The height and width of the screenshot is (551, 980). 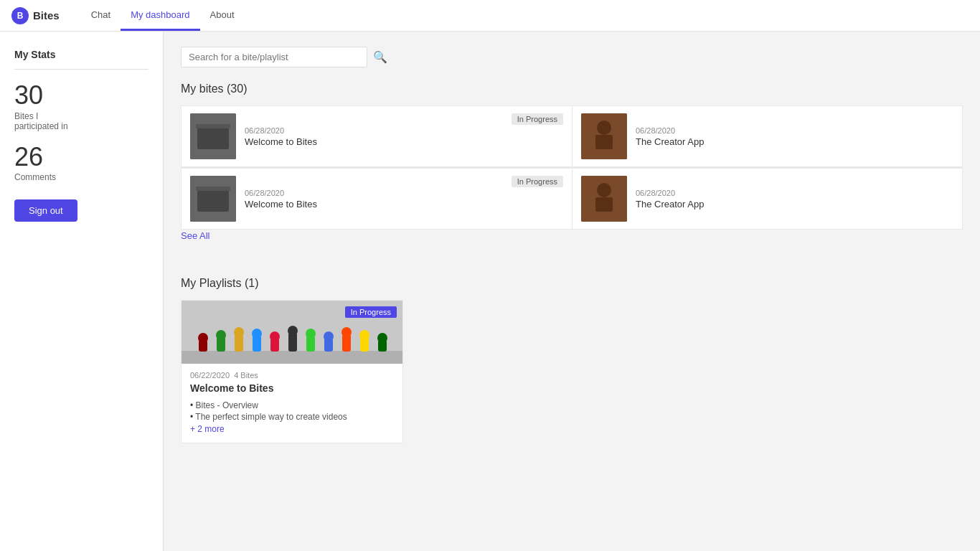 What do you see at coordinates (163, 16) in the screenshot?
I see `nav-links: Chat My dashboard About` at bounding box center [163, 16].